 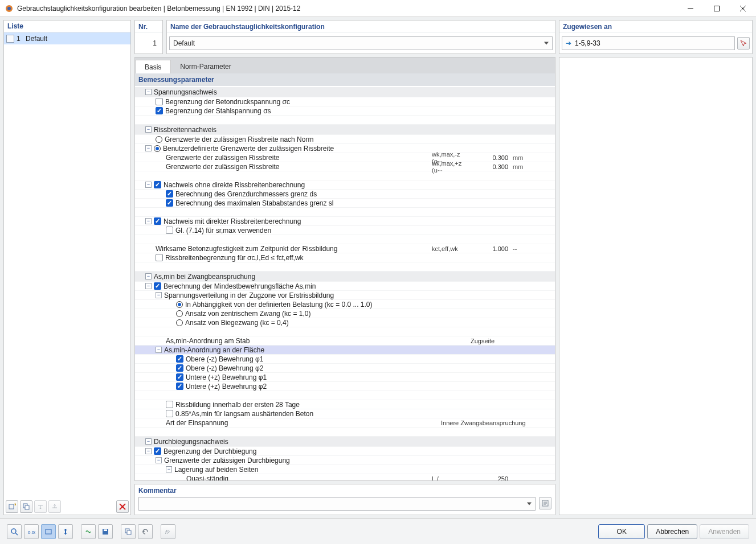 What do you see at coordinates (498, 423) in the screenshot?
I see `value: Innere Zwangsbeanspruchung` at bounding box center [498, 423].